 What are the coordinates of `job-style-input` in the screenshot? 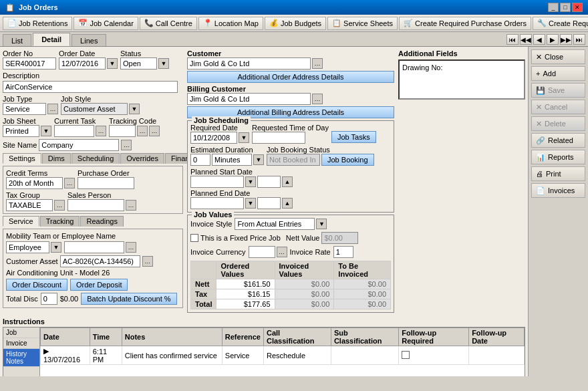 It's located at (94, 109).